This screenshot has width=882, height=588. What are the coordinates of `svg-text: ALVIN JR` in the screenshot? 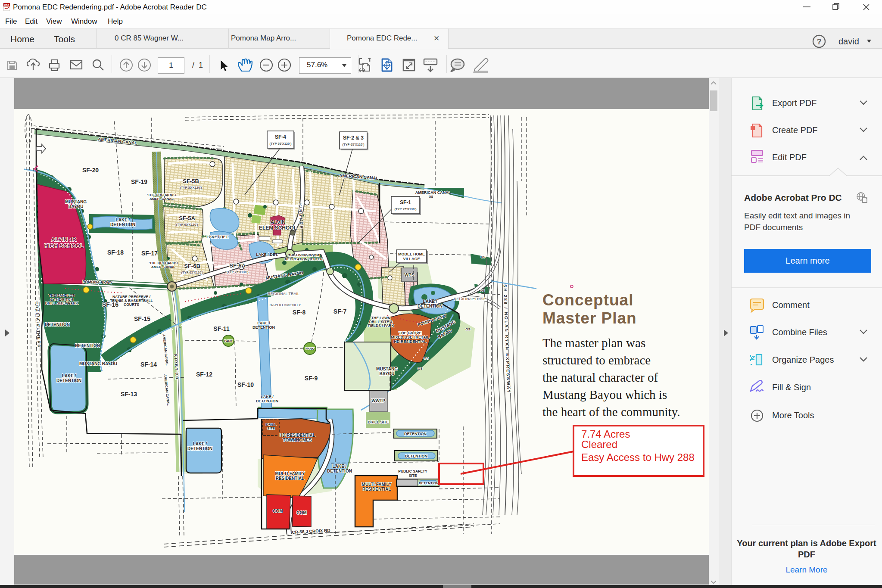 It's located at (64, 240).